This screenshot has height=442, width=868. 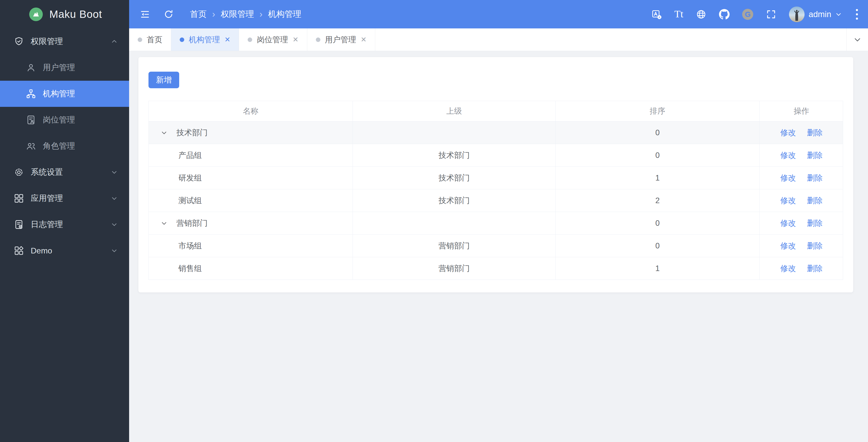 I want to click on sidebar-item-users: 用户管理, so click(x=65, y=68).